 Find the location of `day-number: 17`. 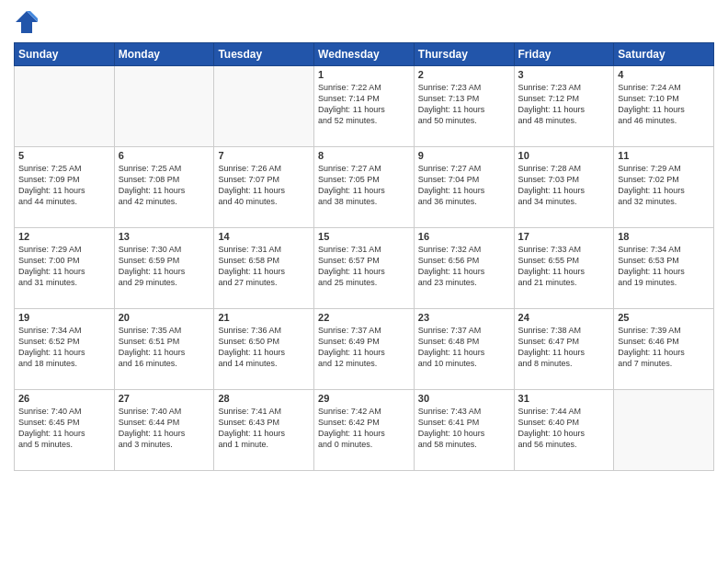

day-number: 17 is located at coordinates (564, 236).